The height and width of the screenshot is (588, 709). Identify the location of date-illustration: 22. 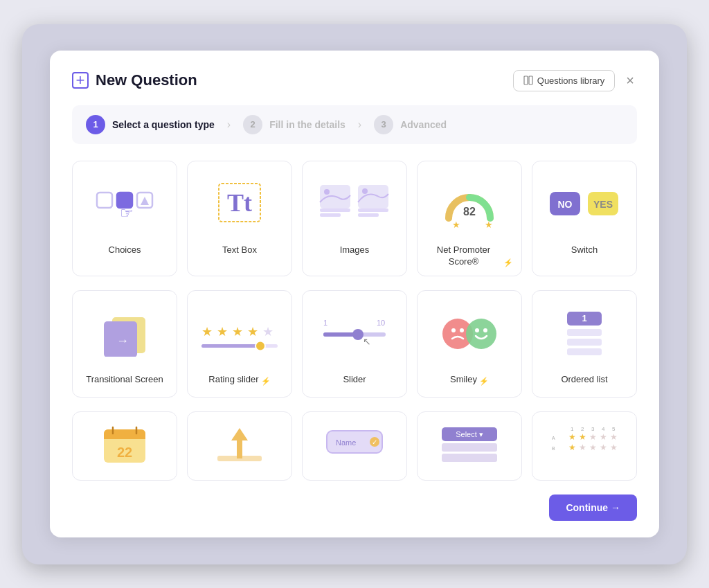
(125, 443).